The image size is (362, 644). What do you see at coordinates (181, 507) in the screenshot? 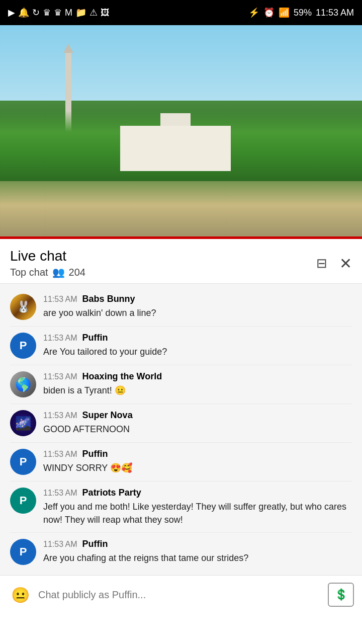
I see `list-item: P 11:53 AM Patriots Party Jeff you and m…` at bounding box center [181, 507].